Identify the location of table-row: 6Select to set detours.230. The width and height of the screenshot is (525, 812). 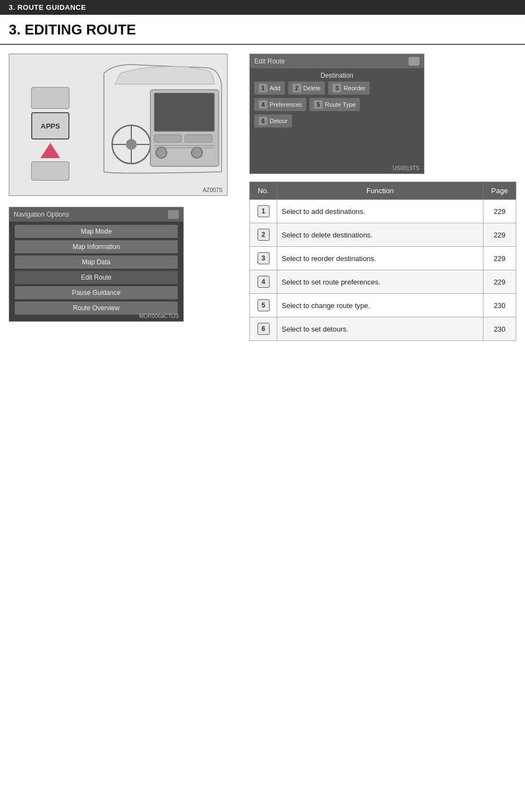
(383, 329).